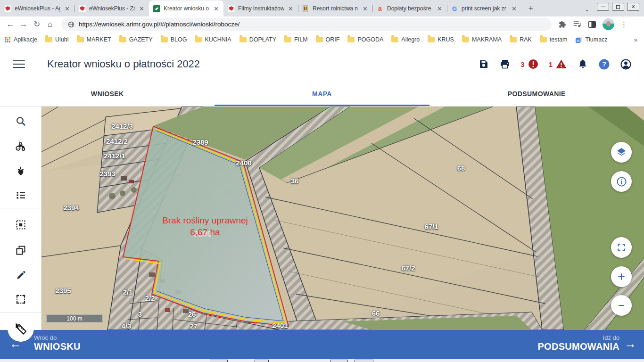 The height and width of the screenshot is (362, 644). I want to click on address-bar: https://ewniosek.arimr.gov.pl/#/platnosc…, so click(306, 25).